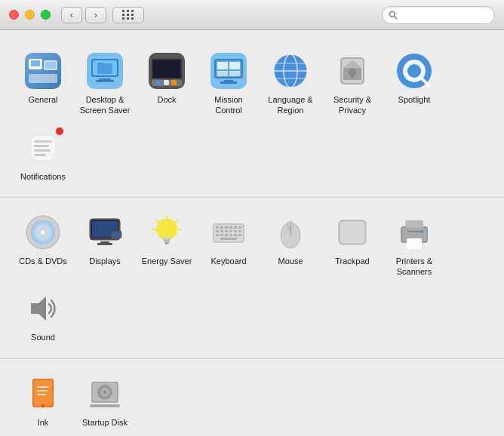 Image resolution: width=504 pixels, height=436 pixels. What do you see at coordinates (105, 84) in the screenshot?
I see `pref-item-desktop-screensaver: Desktop & Screen Saver` at bounding box center [105, 84].